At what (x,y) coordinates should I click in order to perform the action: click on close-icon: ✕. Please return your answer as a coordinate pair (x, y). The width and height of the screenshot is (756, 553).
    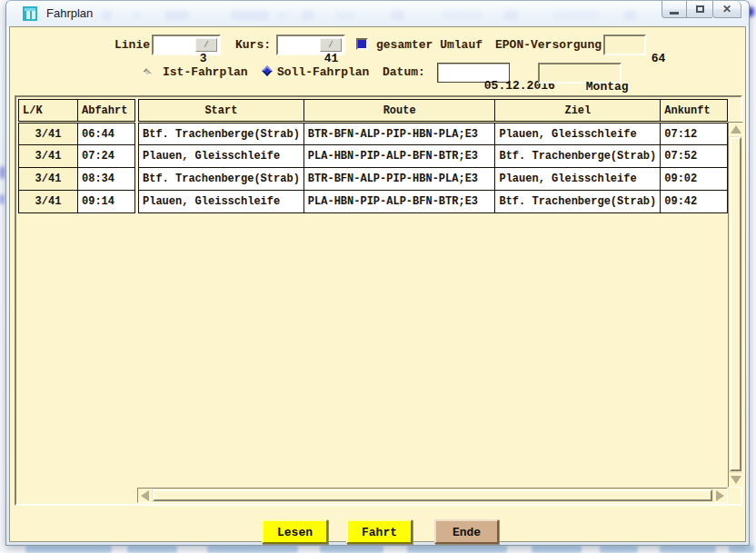
    Looking at the image, I should click on (727, 9).